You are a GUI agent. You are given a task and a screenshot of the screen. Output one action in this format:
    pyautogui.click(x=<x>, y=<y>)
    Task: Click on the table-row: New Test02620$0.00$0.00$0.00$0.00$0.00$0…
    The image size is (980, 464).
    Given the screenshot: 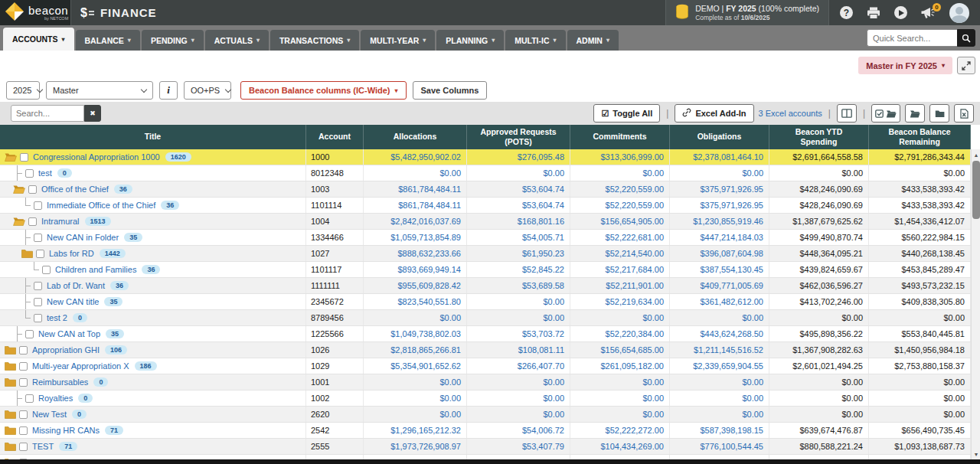 What is the action you would take?
    pyautogui.click(x=485, y=415)
    